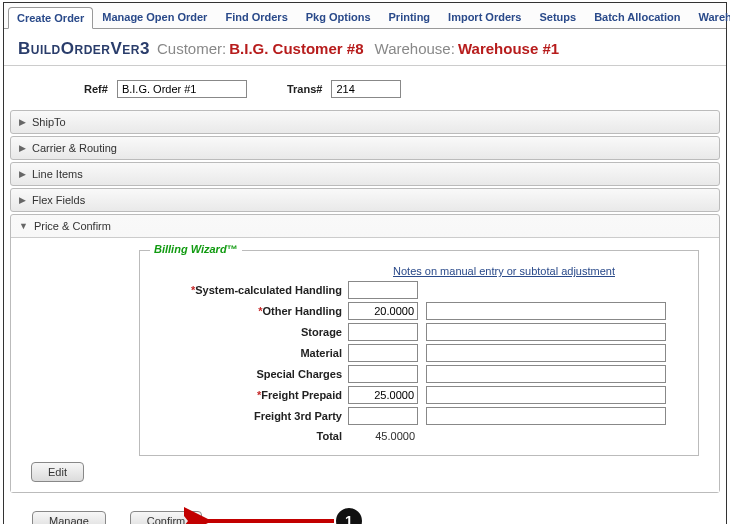  Describe the element at coordinates (546, 353) in the screenshot. I see `note-material` at that location.